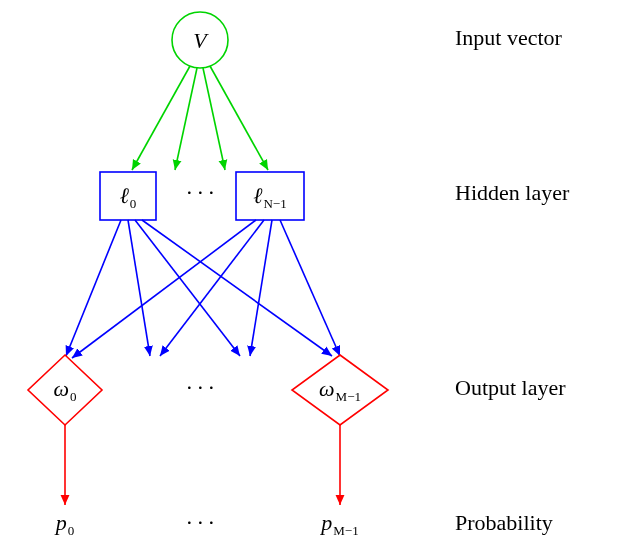 The image size is (640, 555). I want to click on output-node-0: ω0, so click(65, 390).